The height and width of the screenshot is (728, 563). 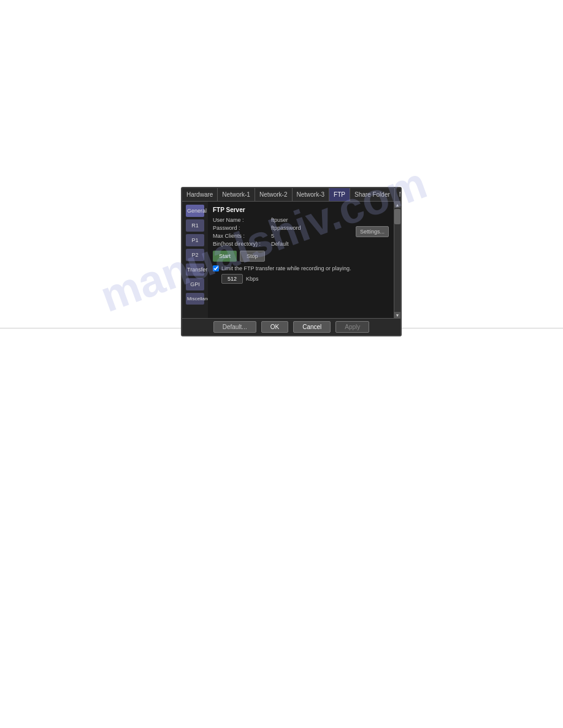 What do you see at coordinates (305, 279) in the screenshot?
I see `kbps-row: Kbps` at bounding box center [305, 279].